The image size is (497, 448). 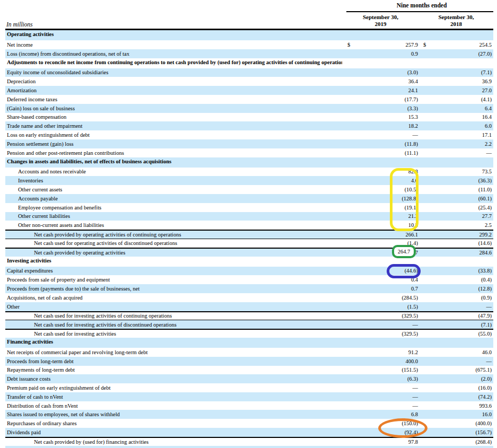 I want to click on value-2019: 0.7, so click(x=383, y=288).